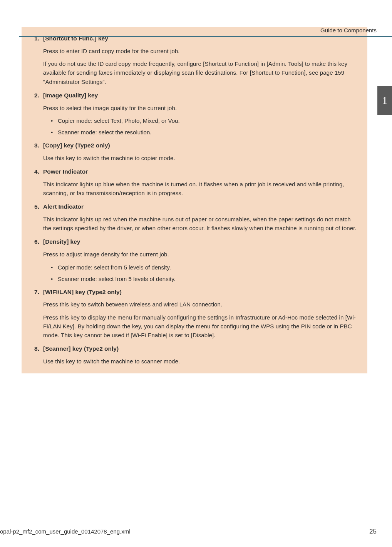 The width and height of the screenshot is (392, 547). Describe the element at coordinates (201, 51) in the screenshot. I see `item-paragraph: Press to enter ID card copy mode for the…` at that location.